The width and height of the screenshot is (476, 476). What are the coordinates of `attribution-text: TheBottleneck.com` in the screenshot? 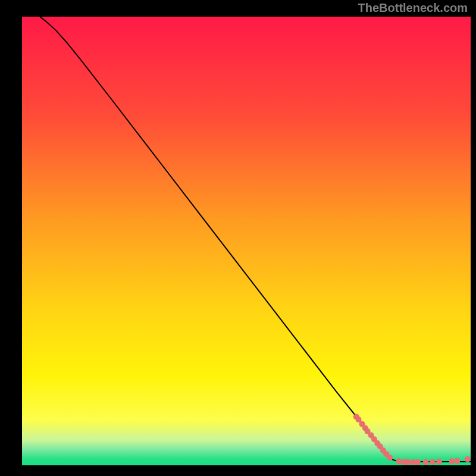 It's located at (413, 8).